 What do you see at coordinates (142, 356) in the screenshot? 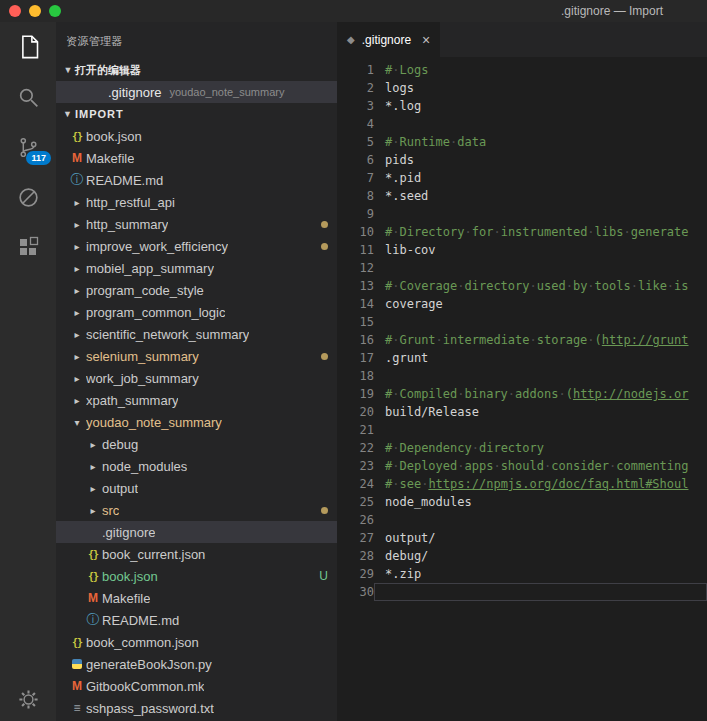
I see `tree-item-label: selenium_summary` at bounding box center [142, 356].